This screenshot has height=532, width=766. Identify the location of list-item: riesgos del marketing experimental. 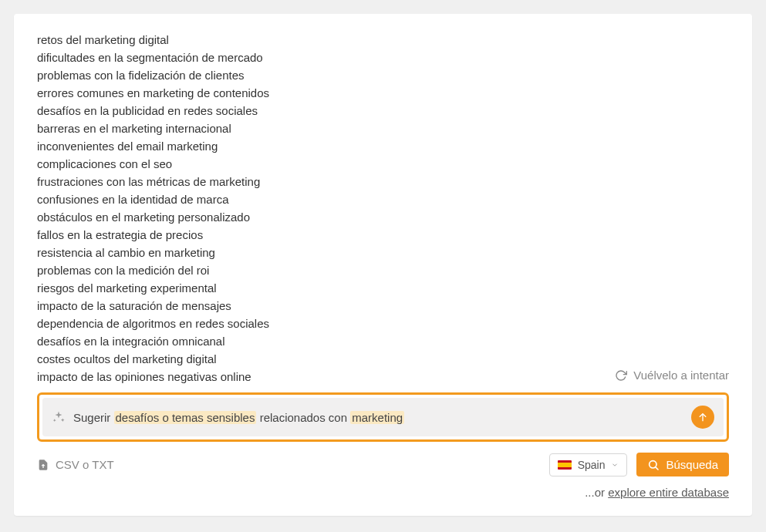
(383, 288).